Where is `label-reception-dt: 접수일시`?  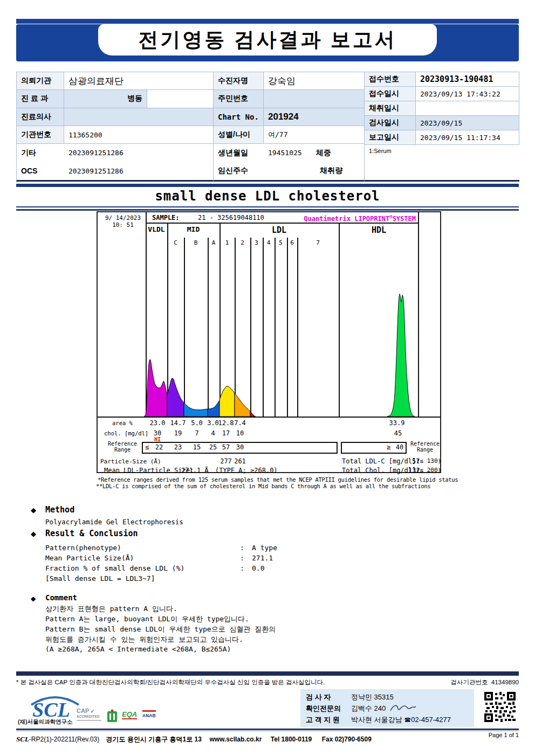
label-reception-dt: 접수일시 is located at coordinates (390, 94).